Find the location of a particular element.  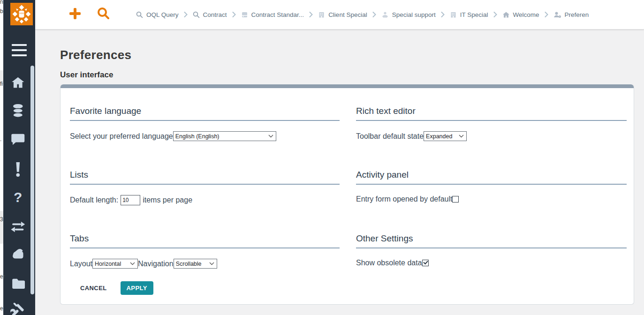

default-length-input is located at coordinates (130, 200).